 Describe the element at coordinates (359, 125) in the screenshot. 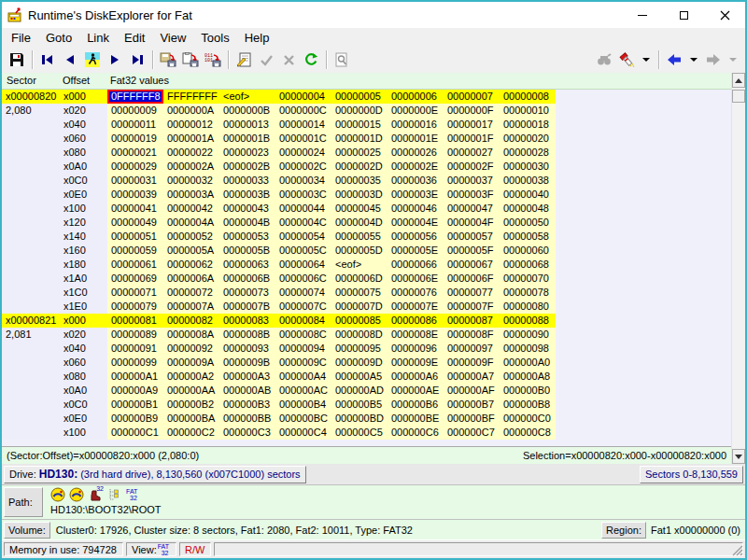

I see `fat-value-cell: 00000015` at that location.